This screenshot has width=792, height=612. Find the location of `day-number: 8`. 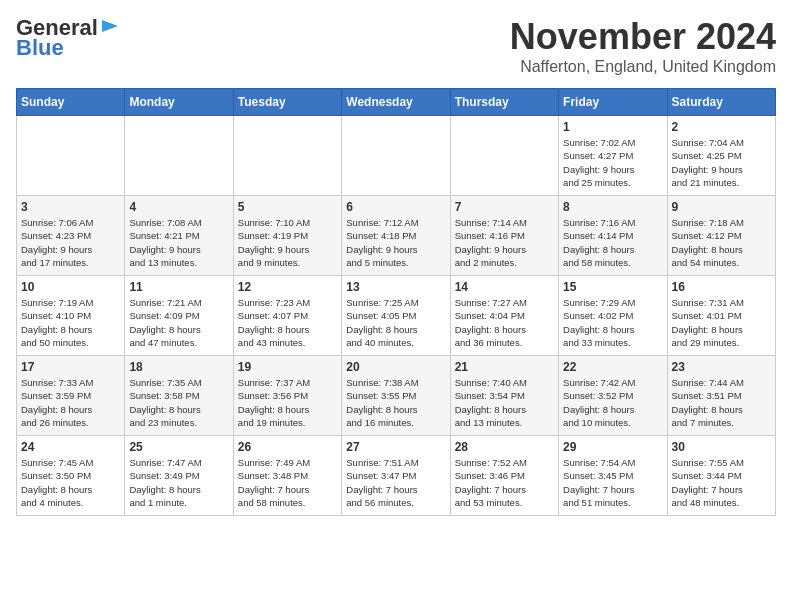

day-number: 8 is located at coordinates (612, 207).